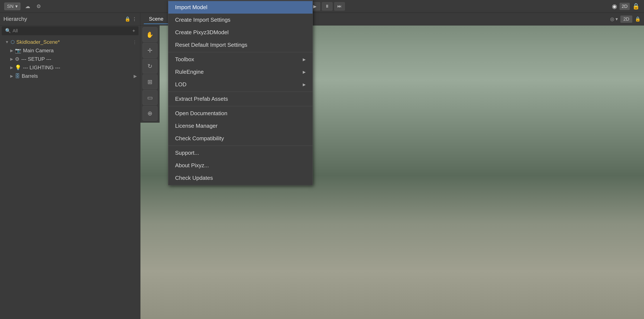 The width and height of the screenshot is (644, 319). I want to click on scene-right-controls: ◎ ▾ 2D 🔒, so click(626, 19).